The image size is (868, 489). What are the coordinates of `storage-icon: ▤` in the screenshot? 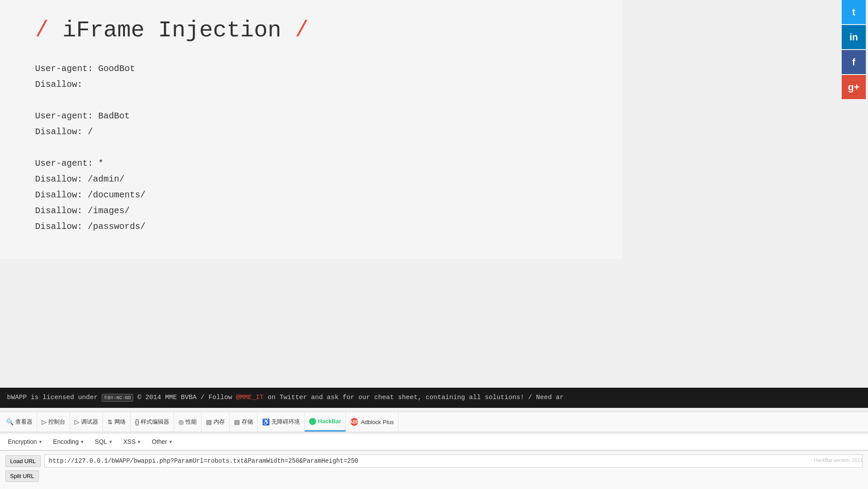 It's located at (237, 422).